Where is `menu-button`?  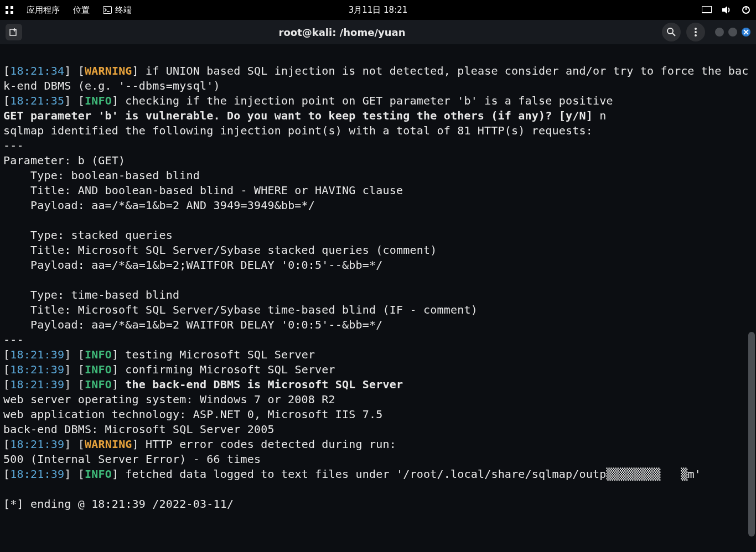
menu-button is located at coordinates (696, 32).